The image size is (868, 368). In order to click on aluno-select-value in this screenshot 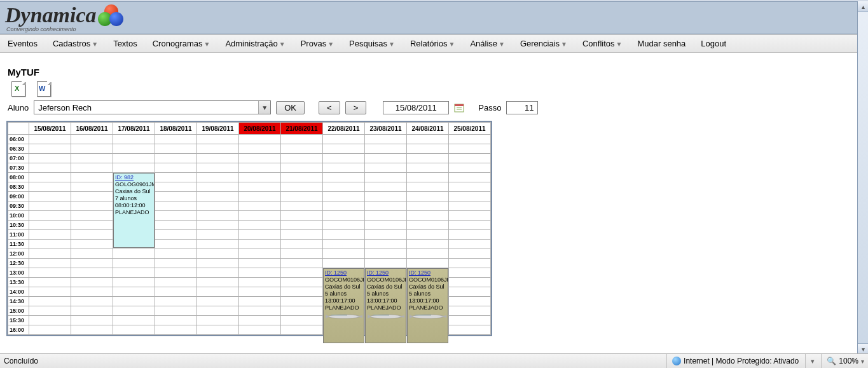, I will do `click(146, 107)`.